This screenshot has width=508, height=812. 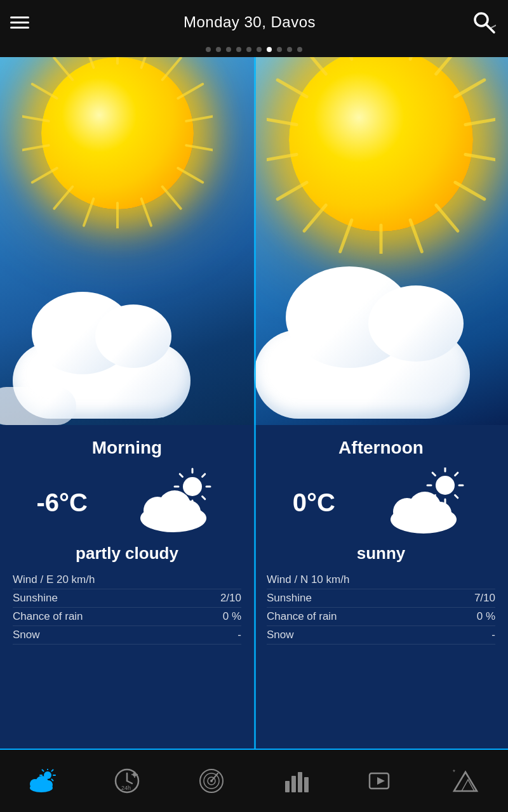 I want to click on sun-rays-right, so click(x=381, y=155).